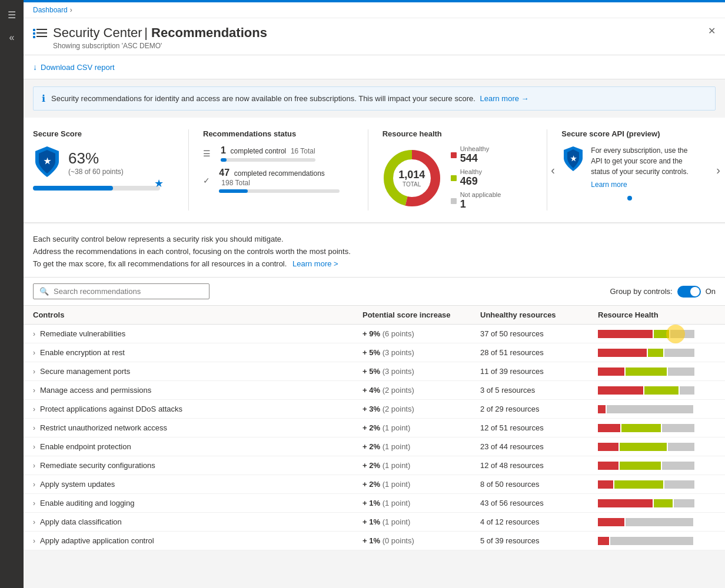  I want to click on legend-healthy: Healthy 469, so click(476, 178).